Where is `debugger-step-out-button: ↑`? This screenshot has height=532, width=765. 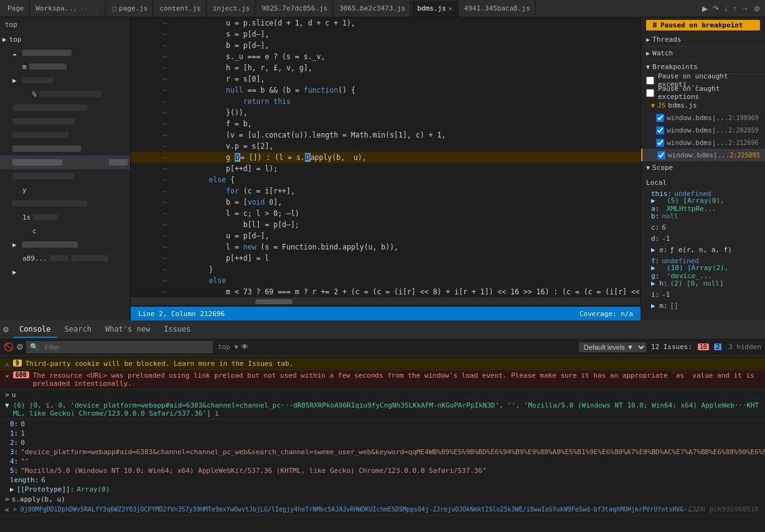
debugger-step-out-button: ↑ is located at coordinates (734, 9).